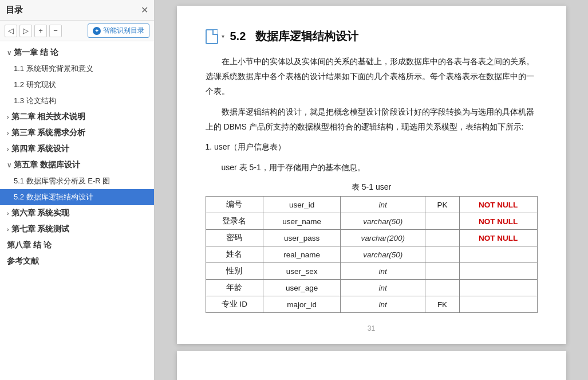 The image size is (588, 380). I want to click on nav-item-label: 第八章 结 论, so click(29, 245).